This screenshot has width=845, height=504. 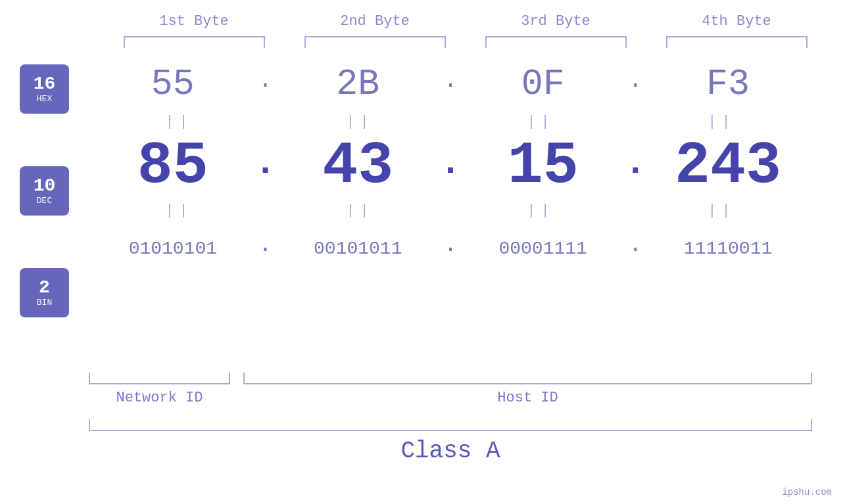 I want to click on network-id-label: Network ID, so click(x=159, y=398).